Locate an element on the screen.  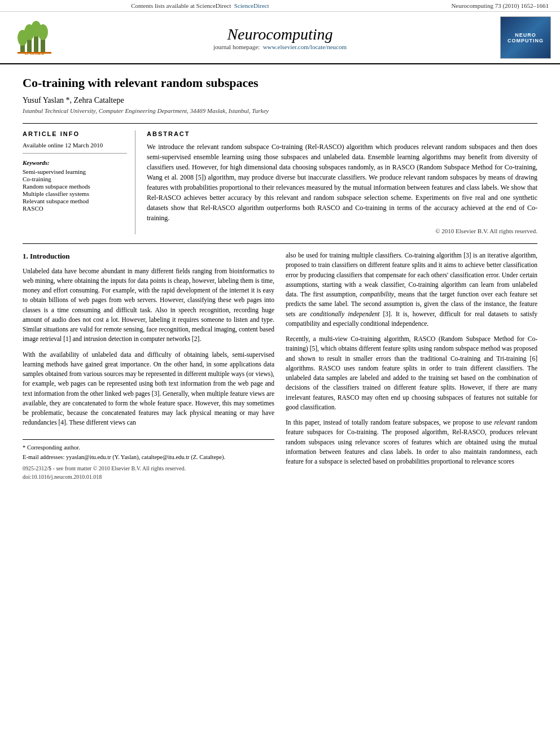
article-info-heading: ARTICLE INFO is located at coordinates (75, 134).